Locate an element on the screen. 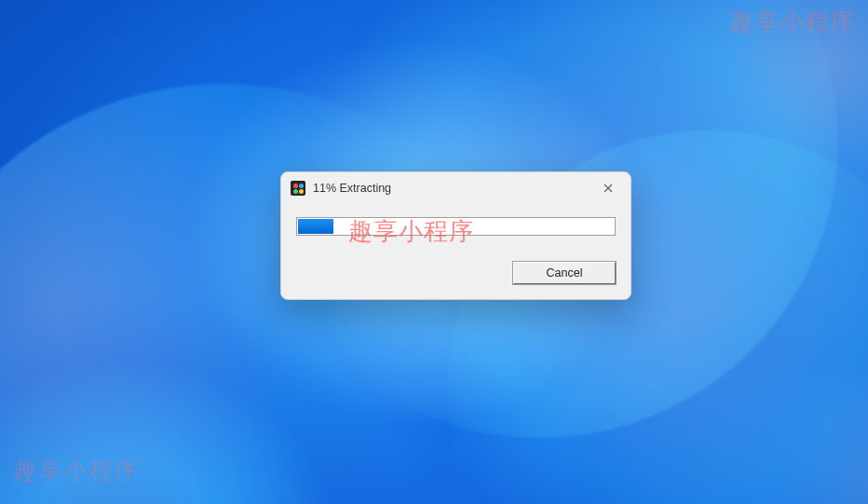 This screenshot has width=868, height=504. dialog-title: 11% Extracting is located at coordinates (451, 188).